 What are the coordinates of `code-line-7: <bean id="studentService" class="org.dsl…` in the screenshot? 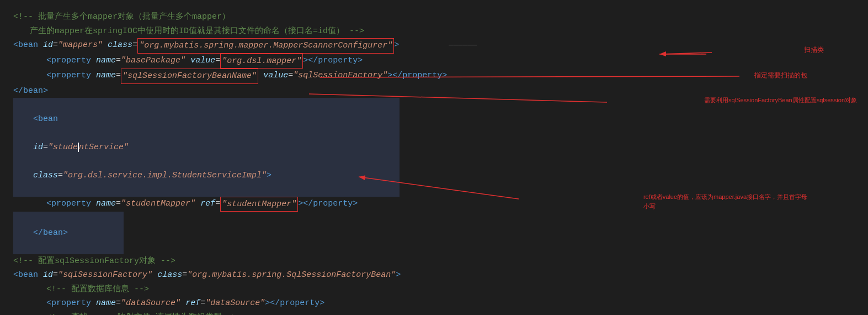 It's located at (206, 147).